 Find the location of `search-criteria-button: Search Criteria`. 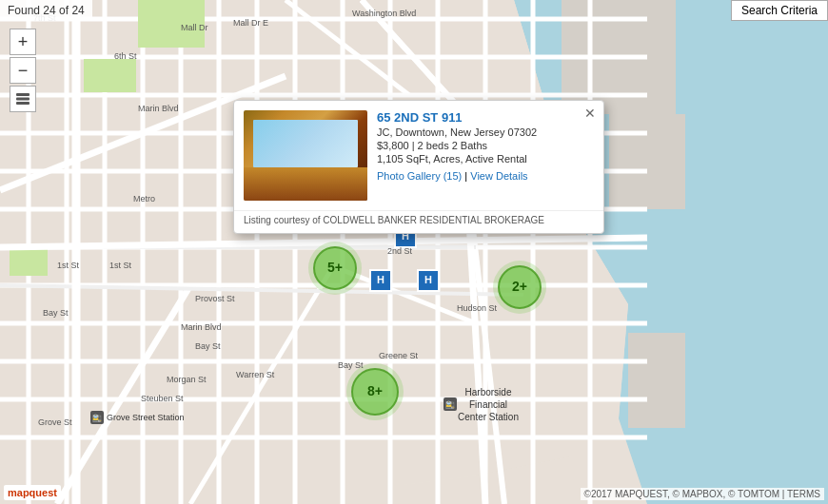

search-criteria-button: Search Criteria is located at coordinates (779, 10).